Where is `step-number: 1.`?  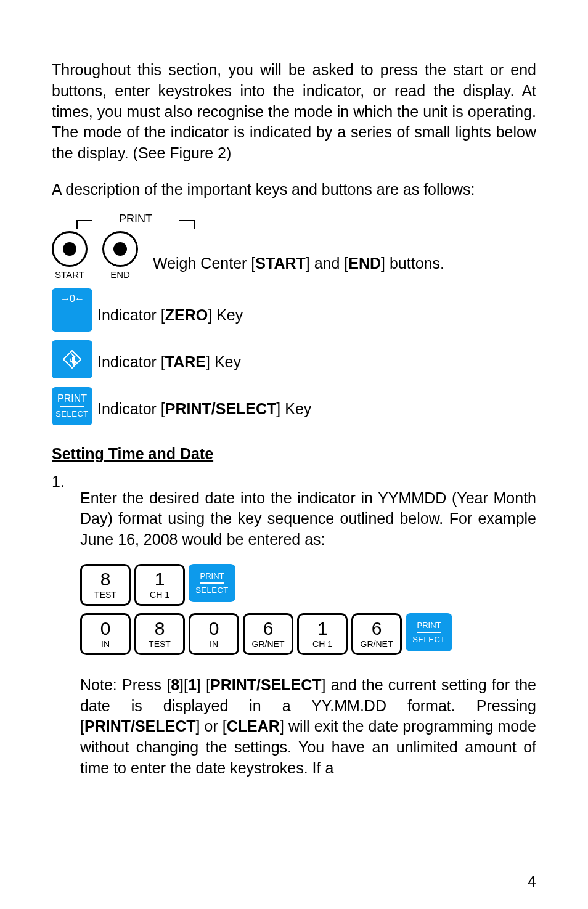
step-number: 1. is located at coordinates (60, 634).